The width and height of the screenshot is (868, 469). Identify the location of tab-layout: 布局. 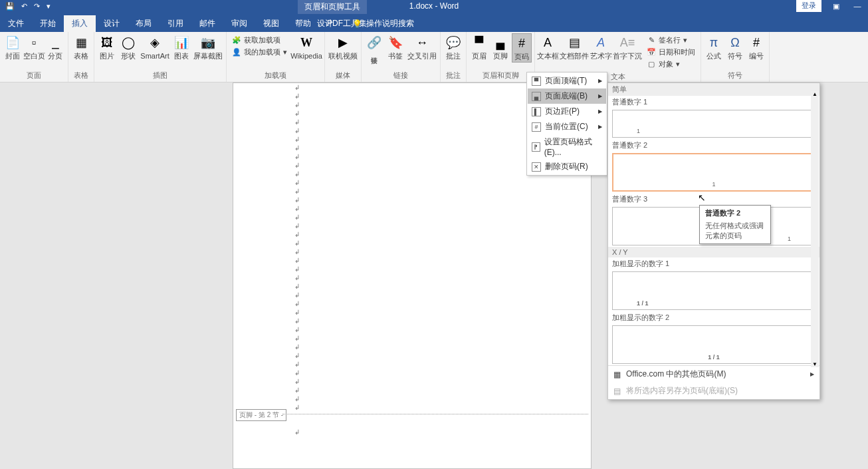
(144, 24).